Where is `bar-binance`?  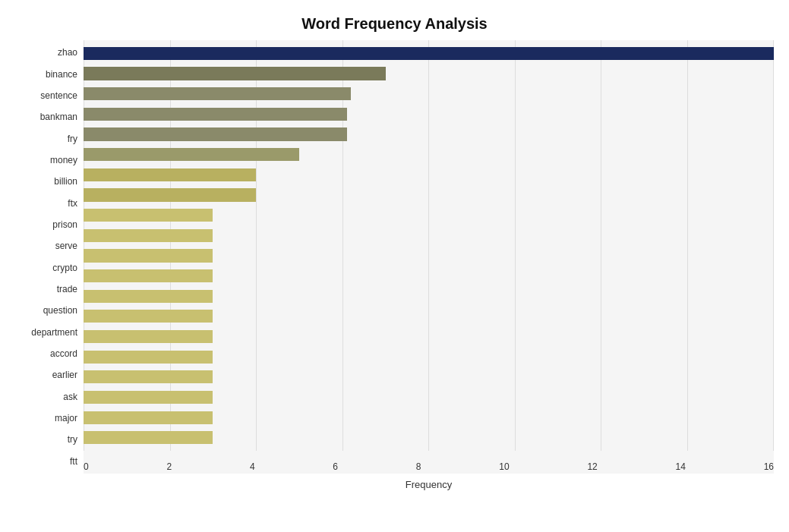
bar-binance is located at coordinates (235, 73).